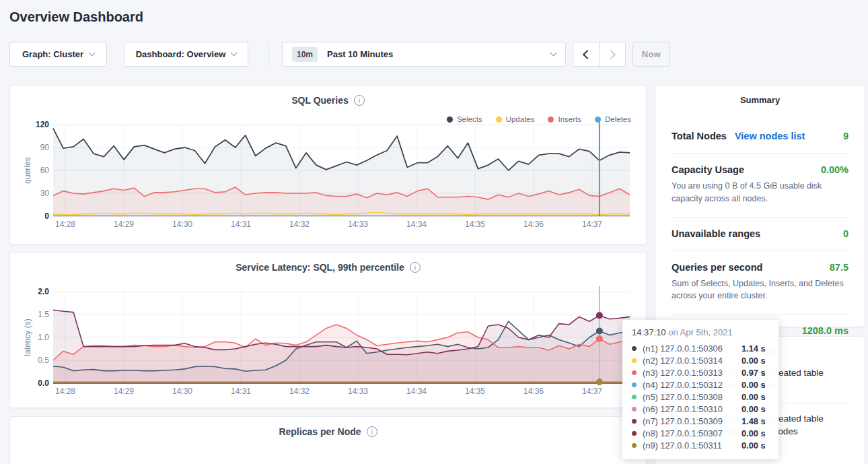 This screenshot has height=464, width=868. I want to click on legend-item: Selects, so click(464, 119).